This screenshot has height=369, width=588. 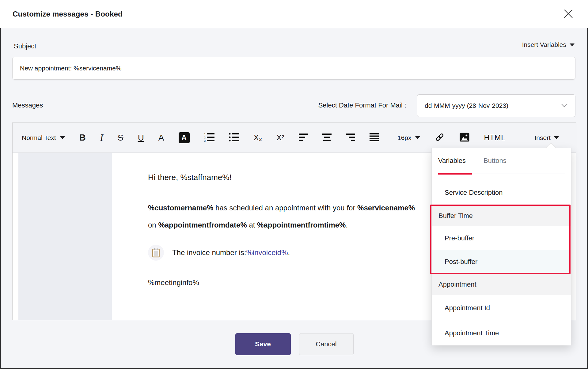 I want to click on appointment-paragraph: %customername% has scheduled an appointm…, so click(x=283, y=217).